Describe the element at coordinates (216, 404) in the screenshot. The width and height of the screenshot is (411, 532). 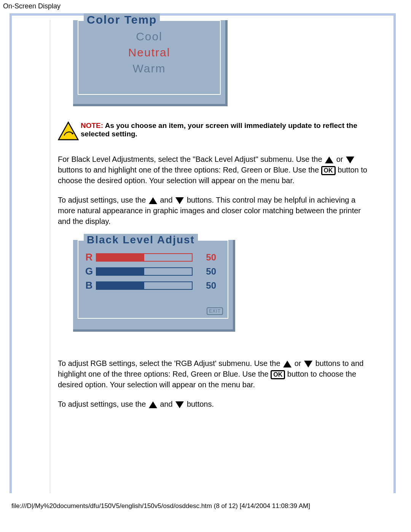
I see `paragraph-adjust-settings-2: To adjust settings, use the and buttons.` at that location.